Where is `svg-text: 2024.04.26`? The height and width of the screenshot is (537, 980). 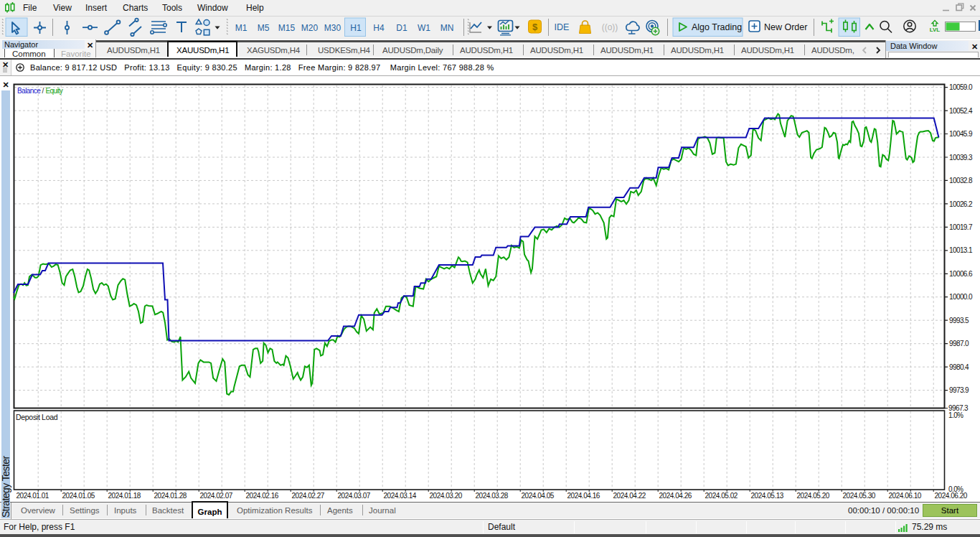
svg-text: 2024.04.26 is located at coordinates (675, 495).